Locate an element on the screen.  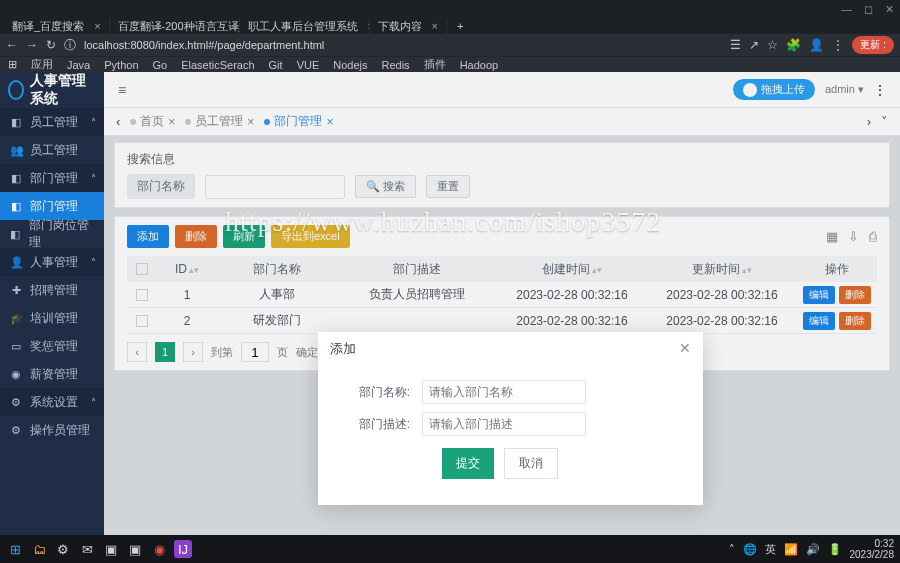
clock: 0:32 2023/2/28 is located at coordinates (872, 549).